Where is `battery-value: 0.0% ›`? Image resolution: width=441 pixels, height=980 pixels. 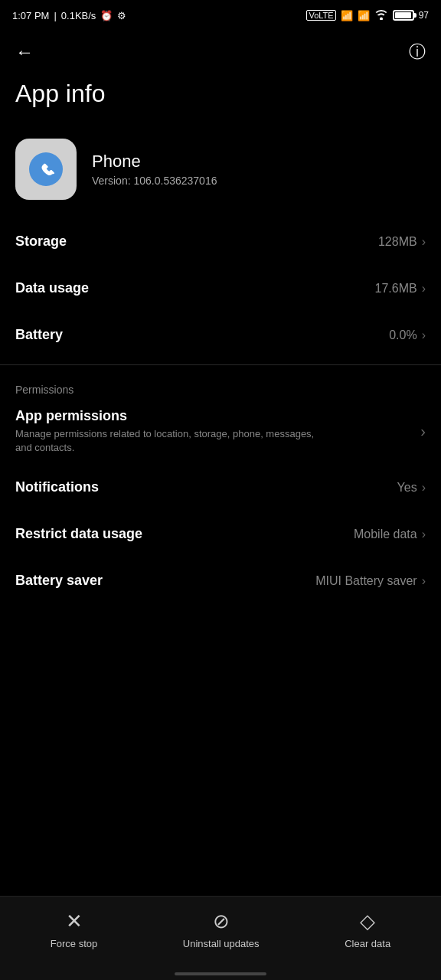 battery-value: 0.0% › is located at coordinates (407, 335).